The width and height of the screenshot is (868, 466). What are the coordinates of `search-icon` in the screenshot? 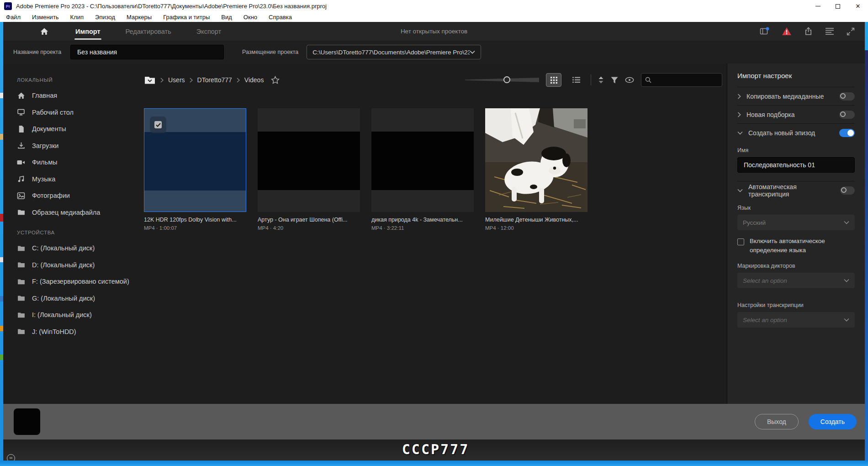 It's located at (648, 80).